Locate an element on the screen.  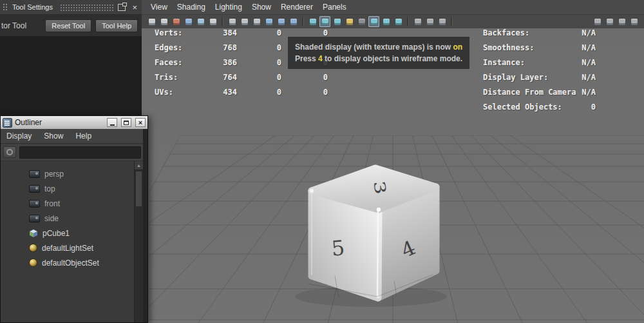
resolution-gate-icon-glyph is located at coordinates (245, 22).